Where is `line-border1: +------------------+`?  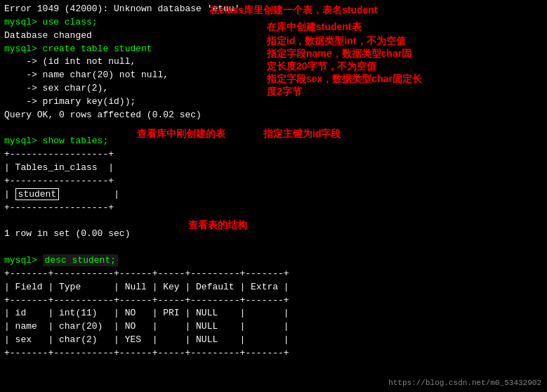
line-border1: +------------------+ is located at coordinates (274, 155).